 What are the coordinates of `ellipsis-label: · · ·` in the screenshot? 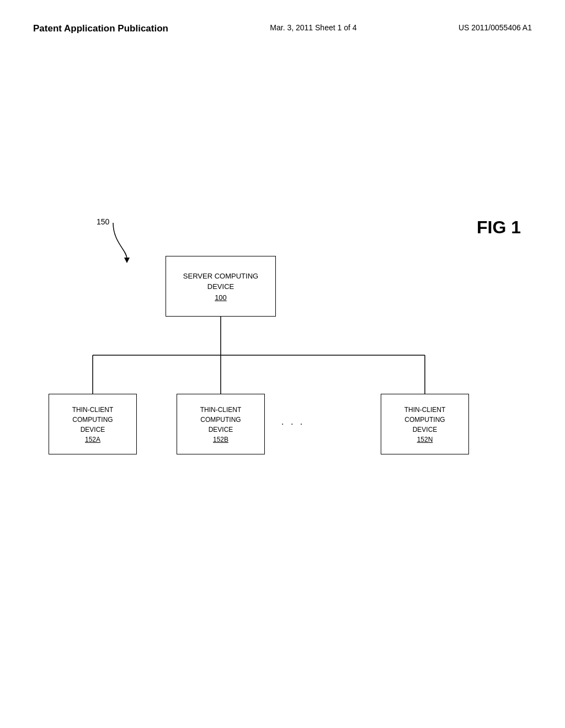 It's located at (293, 424).